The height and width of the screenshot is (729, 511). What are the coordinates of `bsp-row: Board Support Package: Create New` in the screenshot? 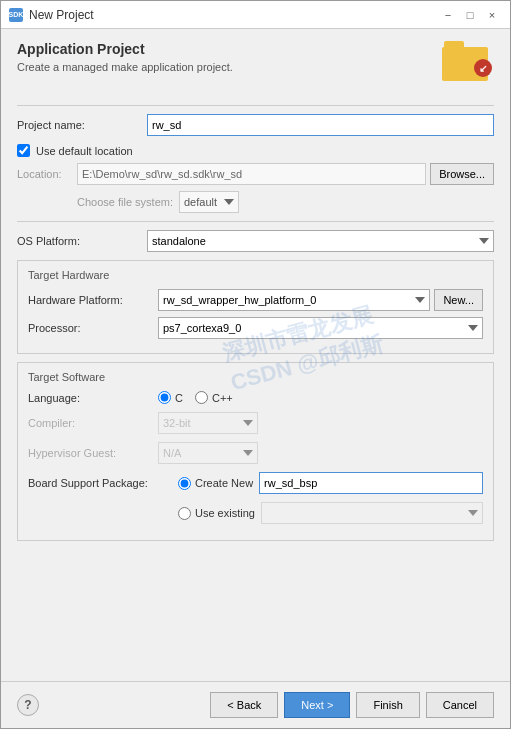 It's located at (256, 483).